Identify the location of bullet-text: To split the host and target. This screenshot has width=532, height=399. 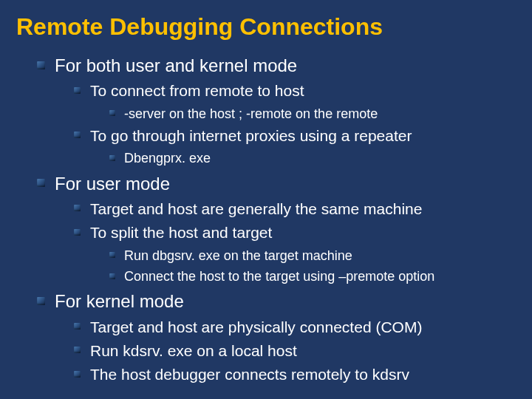
(181, 232).